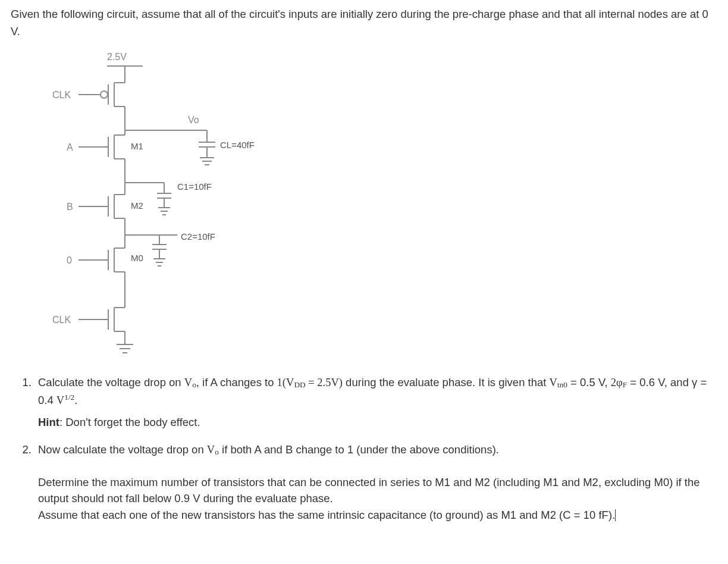 The width and height of the screenshot is (728, 564). Describe the element at coordinates (378, 515) in the screenshot. I see `q2-para-2: Assume that each one of the new transist…` at that location.